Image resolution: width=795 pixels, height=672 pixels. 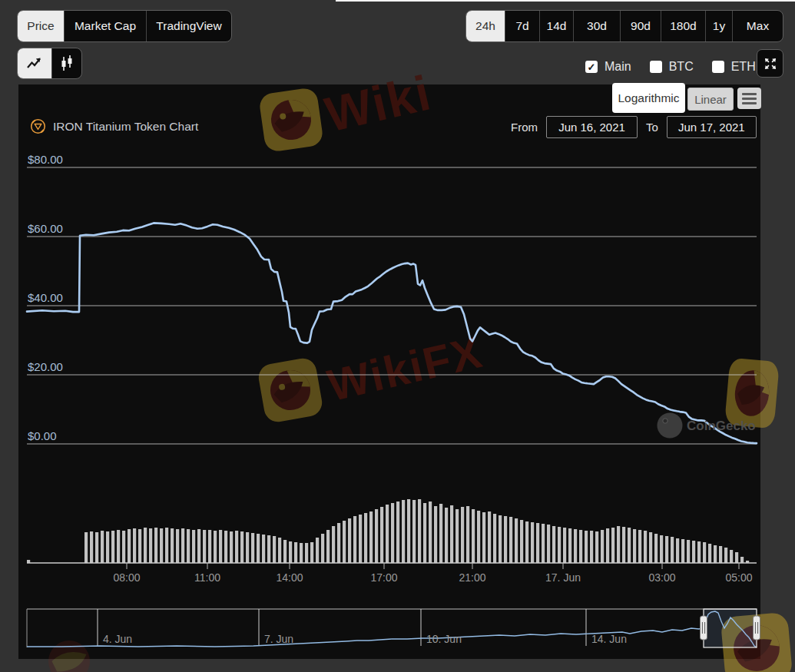 What do you see at coordinates (35, 63) in the screenshot?
I see `line-chart-type-button` at bounding box center [35, 63].